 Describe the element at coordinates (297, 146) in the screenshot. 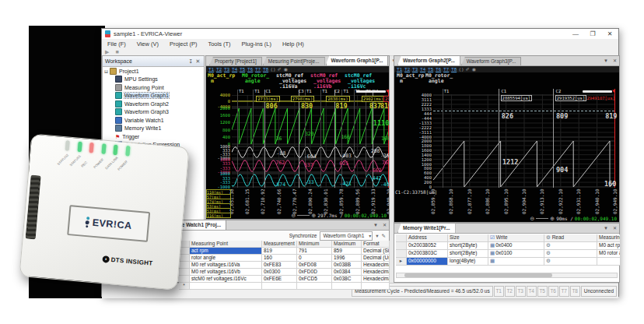

I see `waveform-graph1-canvas: M0_act_rpmM0_rotor_anglestcM0_ref_voltag…` at that location.